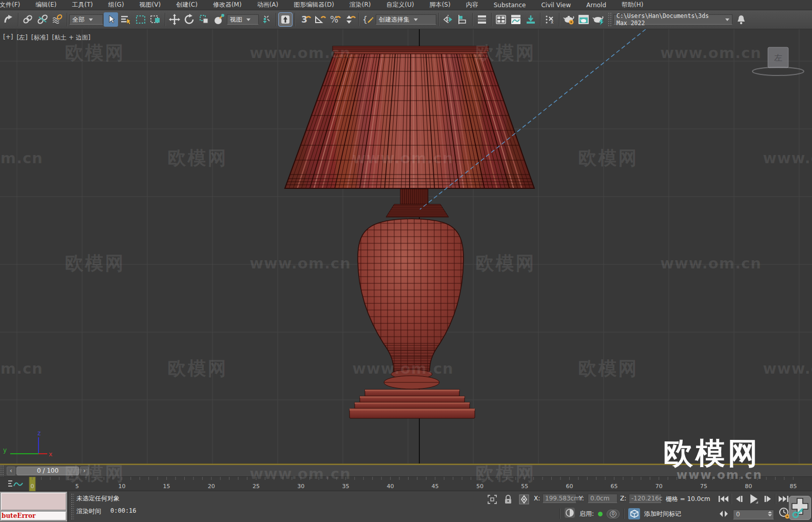 This screenshot has height=522, width=812. I want to click on menu-item: Substance, so click(510, 5).